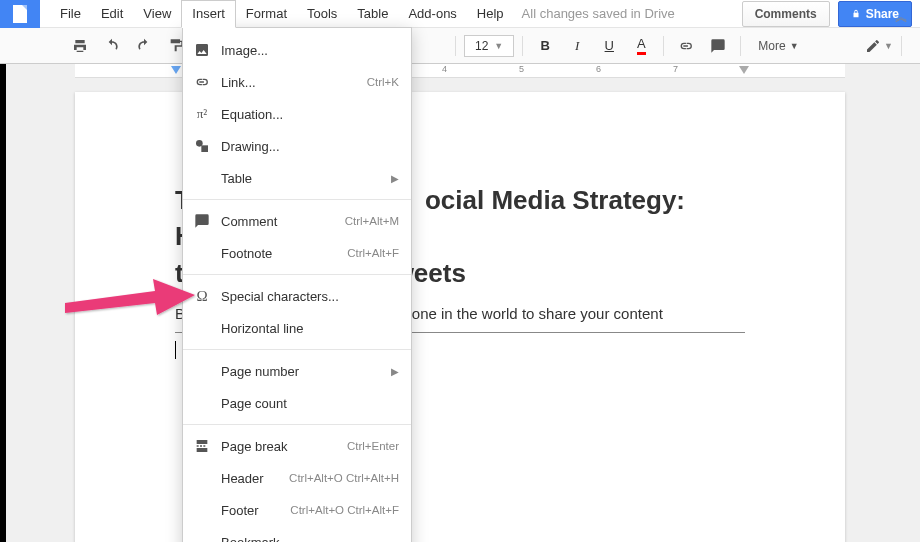 This screenshot has width=920, height=542. Describe the element at coordinates (686, 46) in the screenshot. I see `insert-link-button` at that location.